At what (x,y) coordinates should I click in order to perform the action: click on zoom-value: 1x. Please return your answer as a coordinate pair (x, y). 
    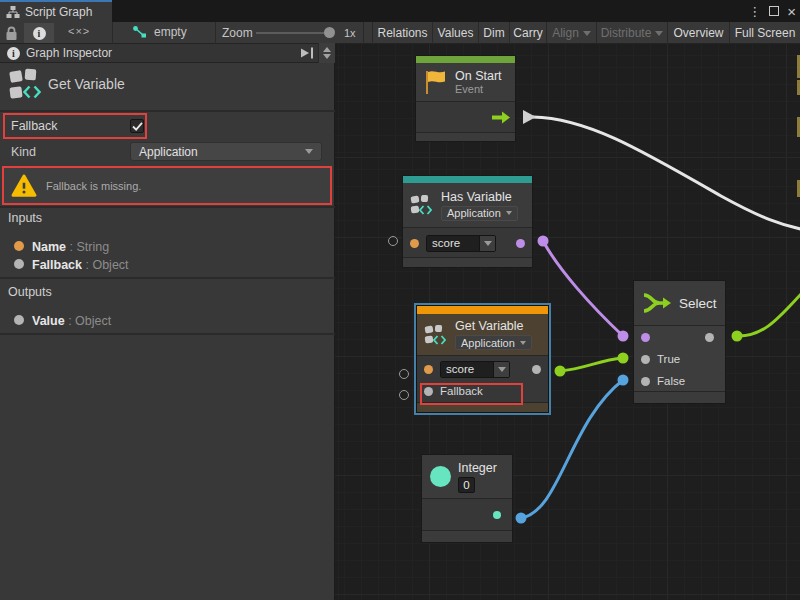
    Looking at the image, I should click on (350, 33).